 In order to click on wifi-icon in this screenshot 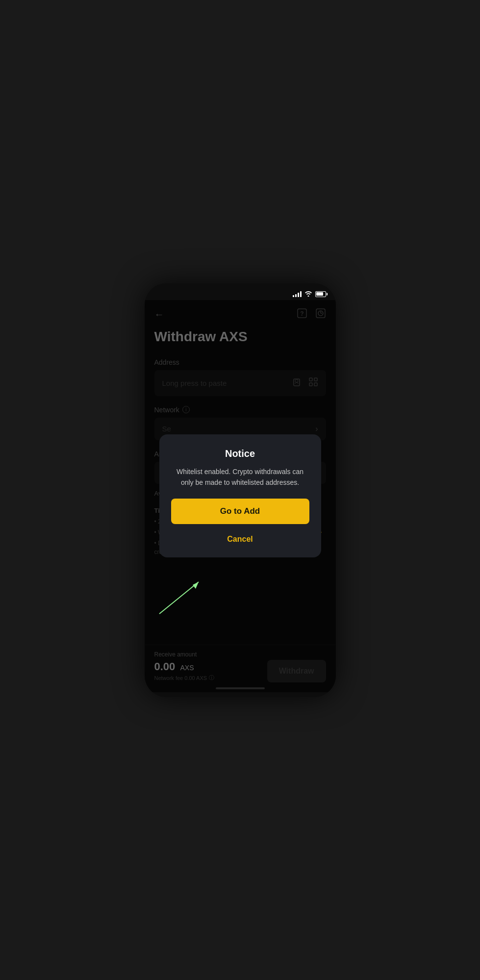, I will do `click(308, 294)`.